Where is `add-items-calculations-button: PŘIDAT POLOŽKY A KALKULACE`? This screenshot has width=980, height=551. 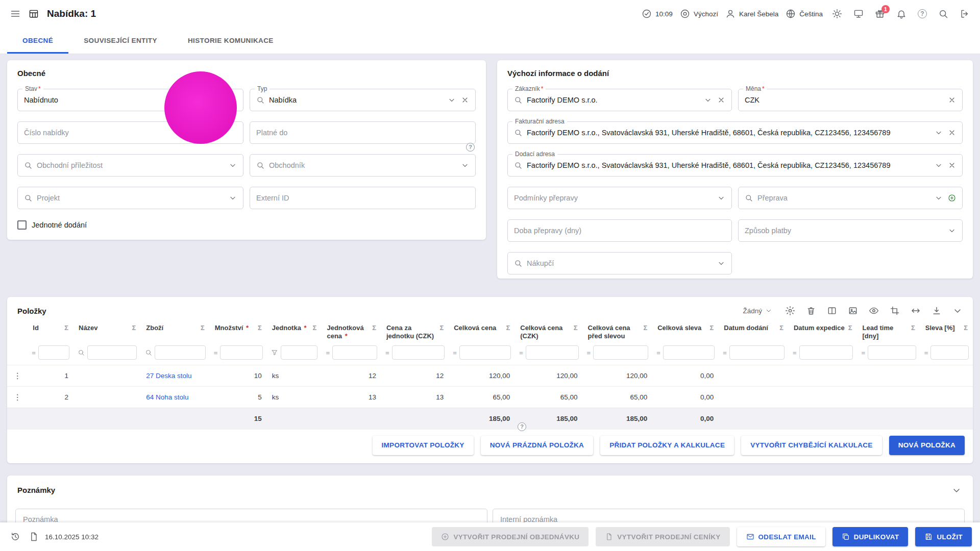
add-items-calculations-button: PŘIDAT POLOŽKY A KALKULACE is located at coordinates (667, 445).